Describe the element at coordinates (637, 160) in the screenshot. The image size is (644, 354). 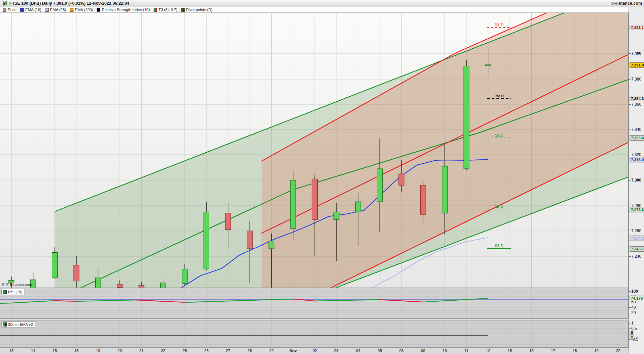
I see `level-badge: 7,316.0` at that location.